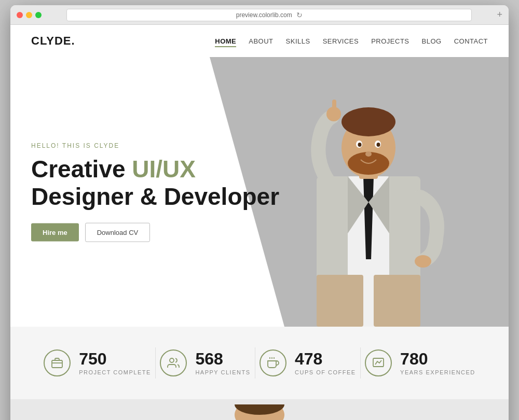 This screenshot has height=420, width=519. What do you see at coordinates (155, 192) in the screenshot?
I see `hero-content: HELLO! THIS IS CLYDE Creative UI/UX Desi…` at bounding box center [155, 192].